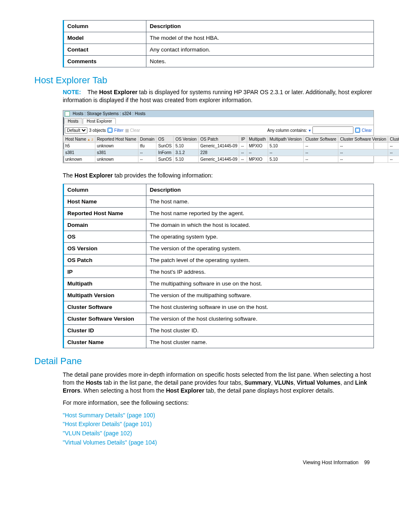 The height and width of the screenshot is (532, 399). Describe the element at coordinates (79, 139) in the screenshot. I see `grid-header-cell: Host Name ▲ 2` at that location.